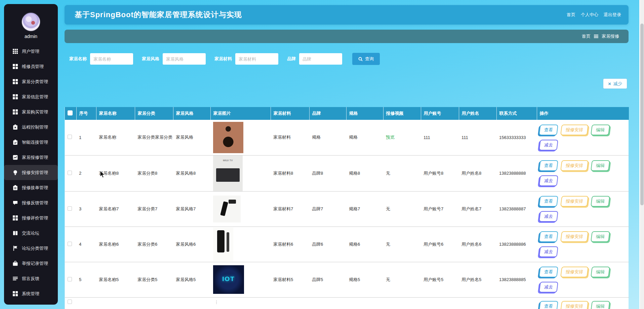 This screenshot has width=644, height=309. I want to click on cell-spec, so click(365, 303).